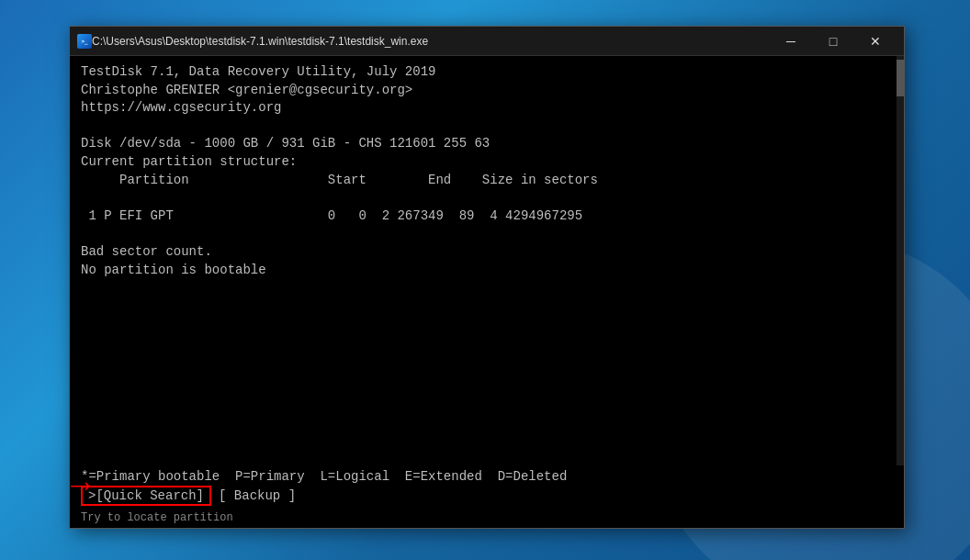 Image resolution: width=970 pixels, height=560 pixels. What do you see at coordinates (487, 252) in the screenshot?
I see `terminal-line: Bad sector count.` at bounding box center [487, 252].